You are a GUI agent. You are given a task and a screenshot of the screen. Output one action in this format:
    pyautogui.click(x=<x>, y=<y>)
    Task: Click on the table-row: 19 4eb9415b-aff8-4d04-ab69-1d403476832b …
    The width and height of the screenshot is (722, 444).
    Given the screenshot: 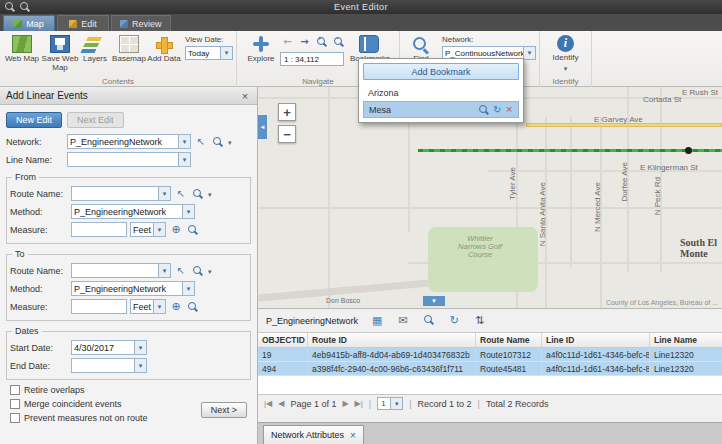 What is the action you would take?
    pyautogui.click(x=490, y=355)
    